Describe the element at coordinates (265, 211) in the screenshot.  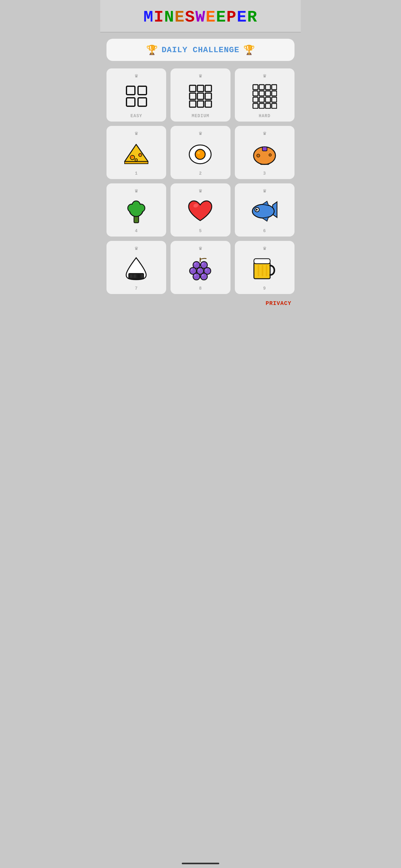
I see `icon-fish` at that location.